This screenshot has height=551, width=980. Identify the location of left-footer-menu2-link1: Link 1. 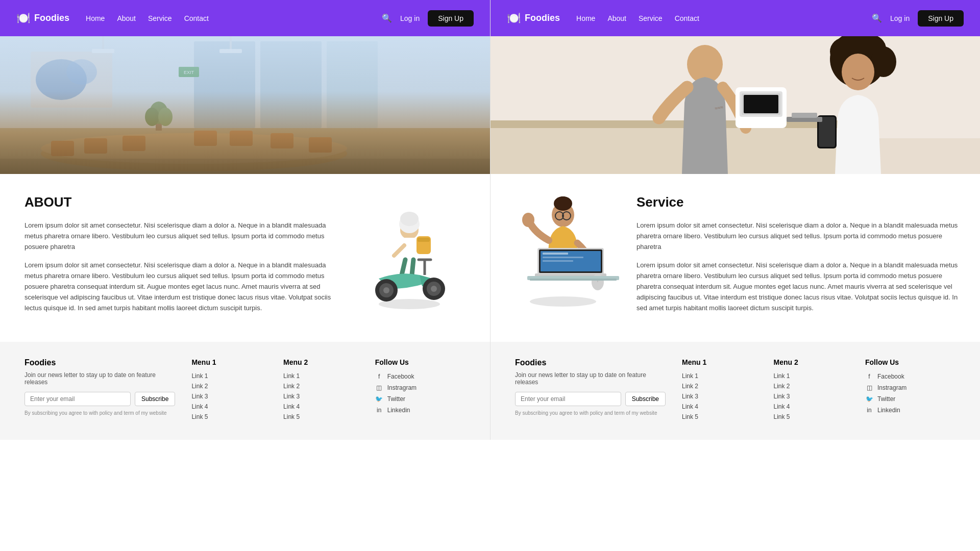
(321, 376).